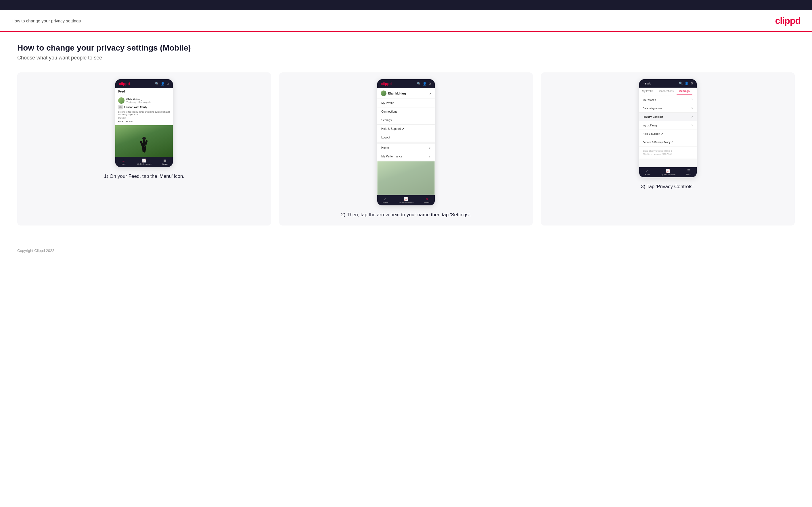 This screenshot has height=507, width=812. Describe the element at coordinates (123, 162) in the screenshot. I see `p1-nav-home: ⌂ Home` at that location.